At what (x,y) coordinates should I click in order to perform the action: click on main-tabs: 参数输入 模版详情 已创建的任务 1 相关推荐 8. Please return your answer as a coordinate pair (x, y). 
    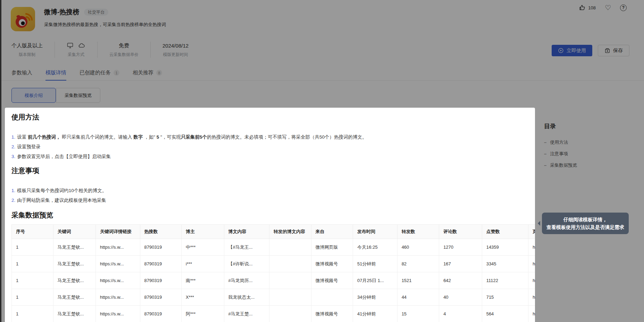
    Looking at the image, I should click on (322, 75).